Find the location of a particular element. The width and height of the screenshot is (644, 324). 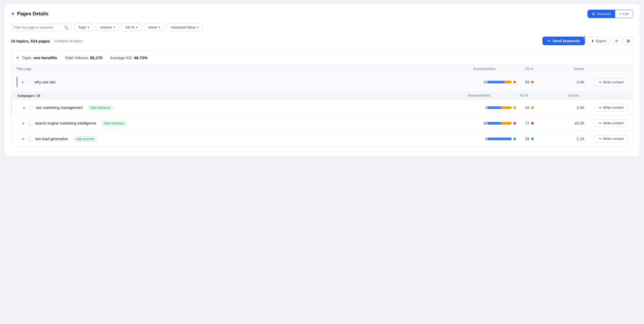

page-header: ✦ Pages Details ⊞ Structure ≡ List is located at coordinates (322, 14).